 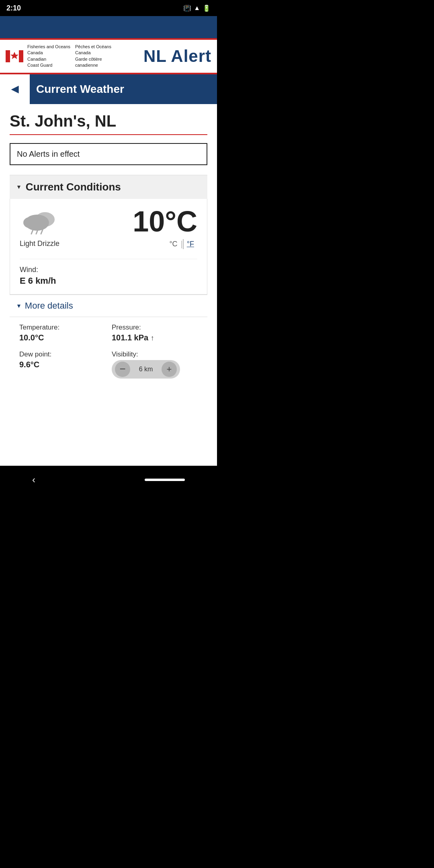 I want to click on header-text-block: Fisheries and Oceans Canada Canadian Coa…, so click(x=69, y=56).